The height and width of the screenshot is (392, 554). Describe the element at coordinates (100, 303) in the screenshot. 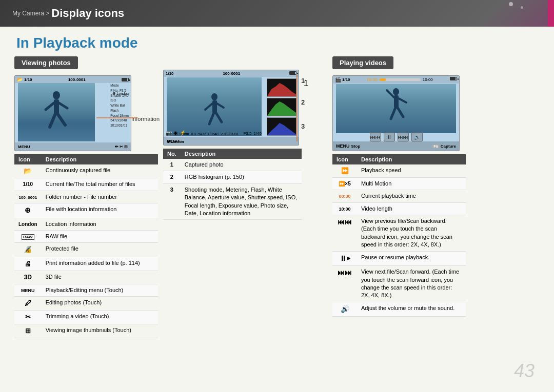

I see `desc-cell: Editing photos (Touch)` at that location.